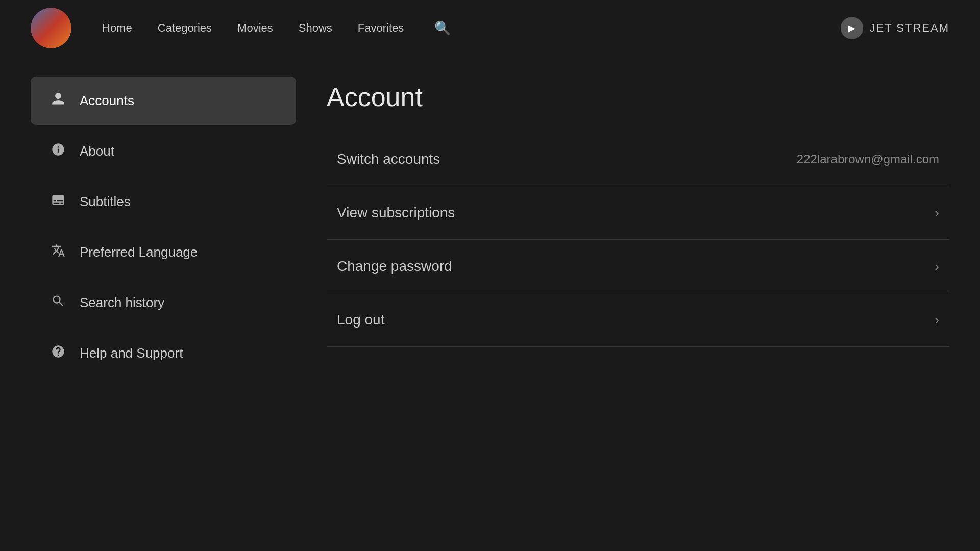 The width and height of the screenshot is (980, 551). I want to click on sidebar-item-preferred-language: Preferred Language, so click(163, 252).